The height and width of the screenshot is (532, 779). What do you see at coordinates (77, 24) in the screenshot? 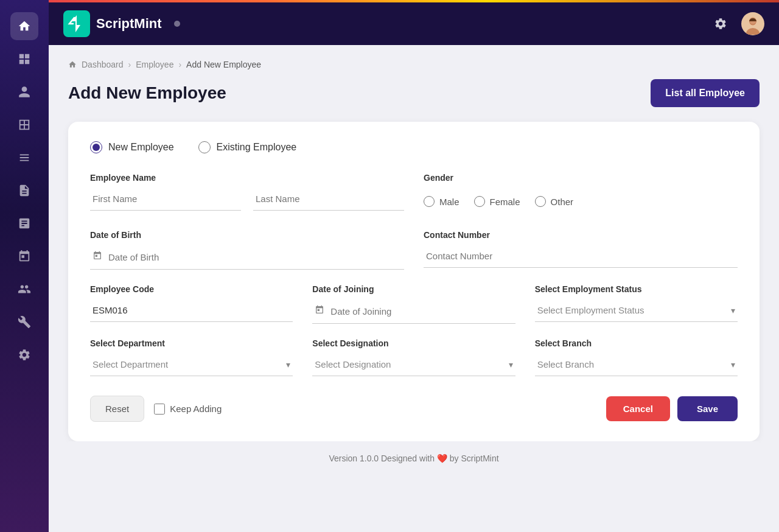
I see `logo-icon` at bounding box center [77, 24].